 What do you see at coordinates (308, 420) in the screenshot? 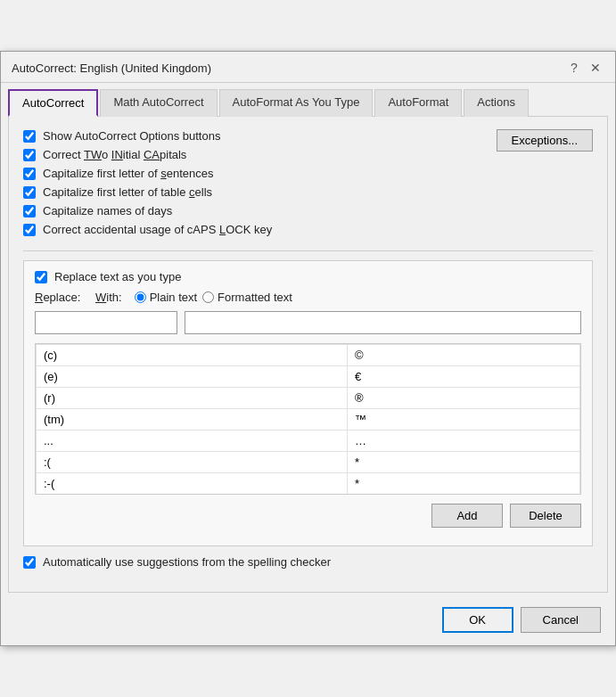
I see `table-row: (tm) ™` at bounding box center [308, 420].